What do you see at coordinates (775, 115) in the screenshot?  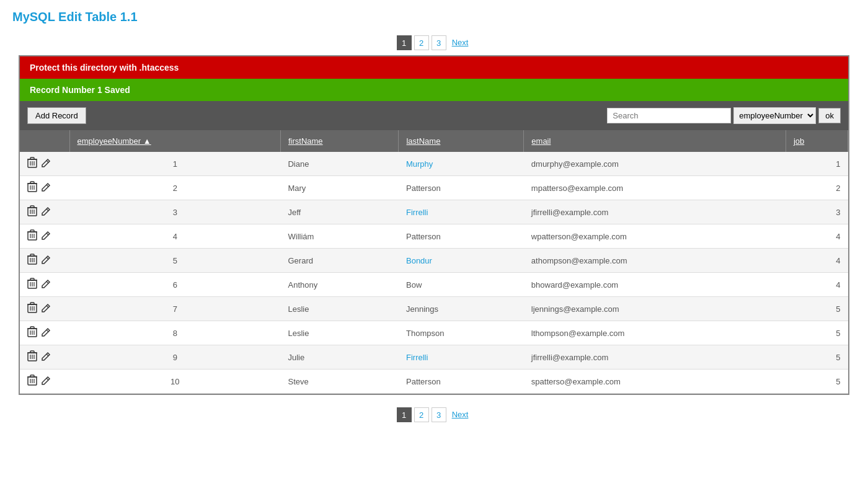 I see `search-select: employeeNumber firstName lastName email …` at bounding box center [775, 115].